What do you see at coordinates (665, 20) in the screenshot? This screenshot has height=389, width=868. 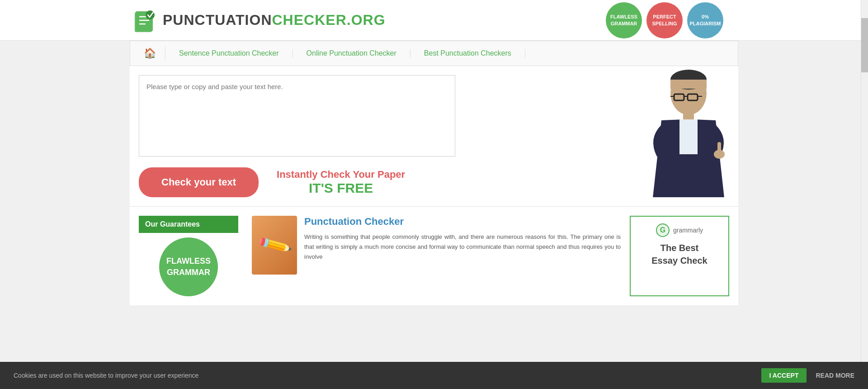 I see `header-badges: FLAWLESS GRAMMAR PERFECT SPELLING 0% PLA…` at bounding box center [665, 20].